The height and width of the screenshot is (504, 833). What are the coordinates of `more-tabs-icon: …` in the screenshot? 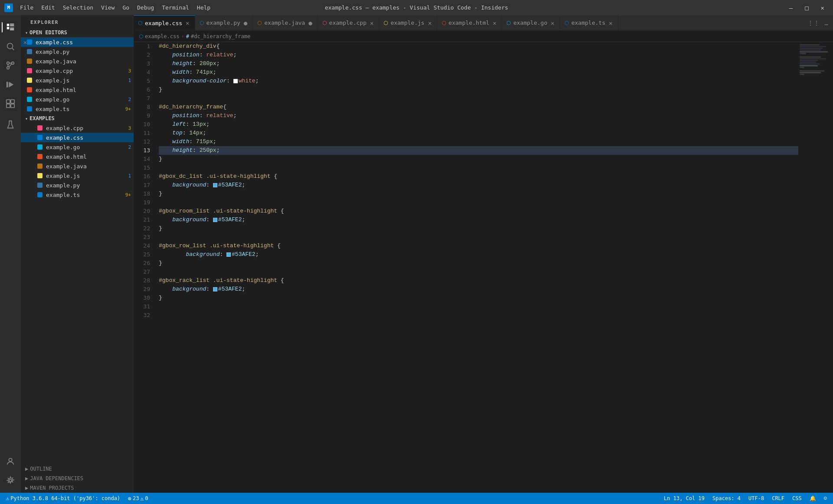 It's located at (826, 23).